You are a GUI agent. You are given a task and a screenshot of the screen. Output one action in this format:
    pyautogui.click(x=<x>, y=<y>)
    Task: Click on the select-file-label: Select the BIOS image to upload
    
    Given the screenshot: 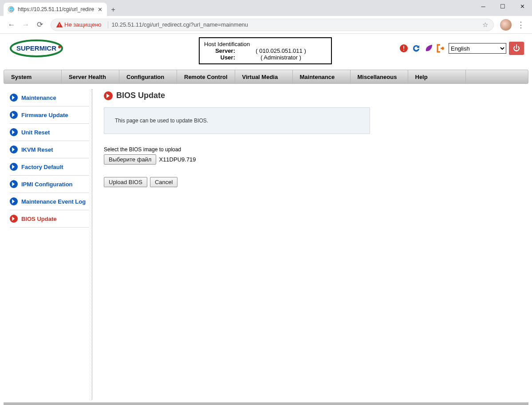 What is the action you would take?
    pyautogui.click(x=311, y=149)
    